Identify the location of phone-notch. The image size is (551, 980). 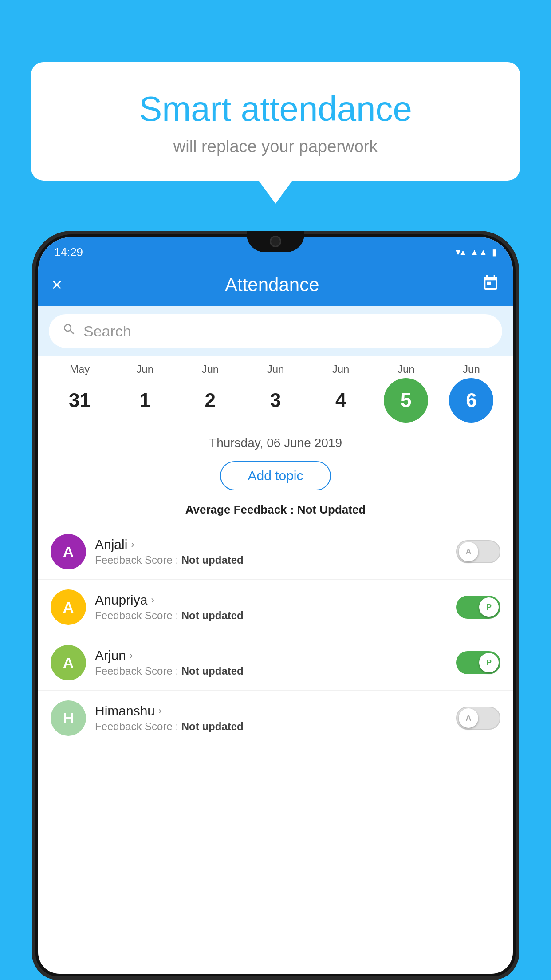
(276, 241).